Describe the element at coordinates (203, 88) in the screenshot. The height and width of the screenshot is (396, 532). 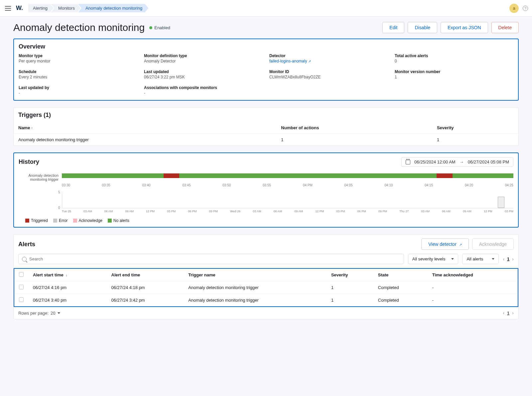
I see `label-associations: Associations with composite monitors` at that location.